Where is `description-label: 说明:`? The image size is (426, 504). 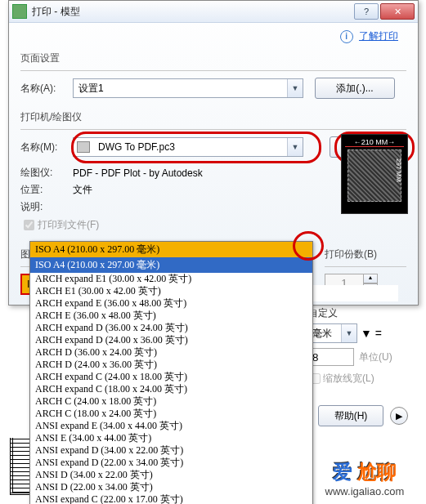 description-label: 说明: is located at coordinates (47, 207).